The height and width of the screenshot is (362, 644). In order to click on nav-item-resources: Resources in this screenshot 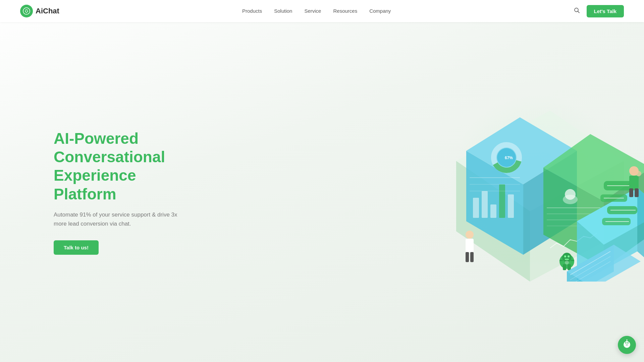, I will do `click(345, 11)`.